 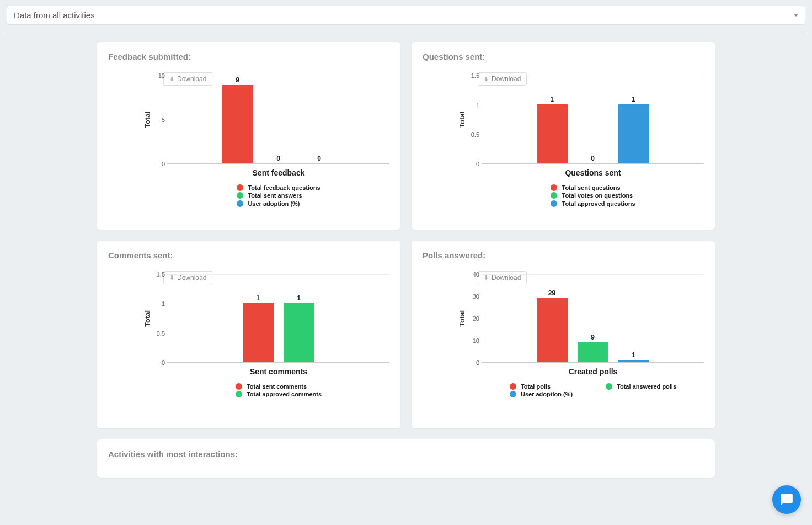 I want to click on legend-item: Total sent comments, so click(x=279, y=386).